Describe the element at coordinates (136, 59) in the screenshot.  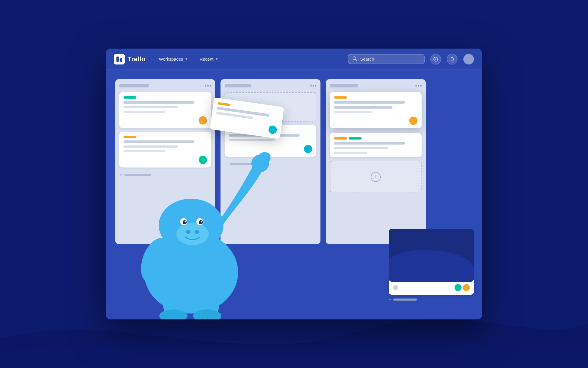
I see `app-logo-text: Trello` at that location.